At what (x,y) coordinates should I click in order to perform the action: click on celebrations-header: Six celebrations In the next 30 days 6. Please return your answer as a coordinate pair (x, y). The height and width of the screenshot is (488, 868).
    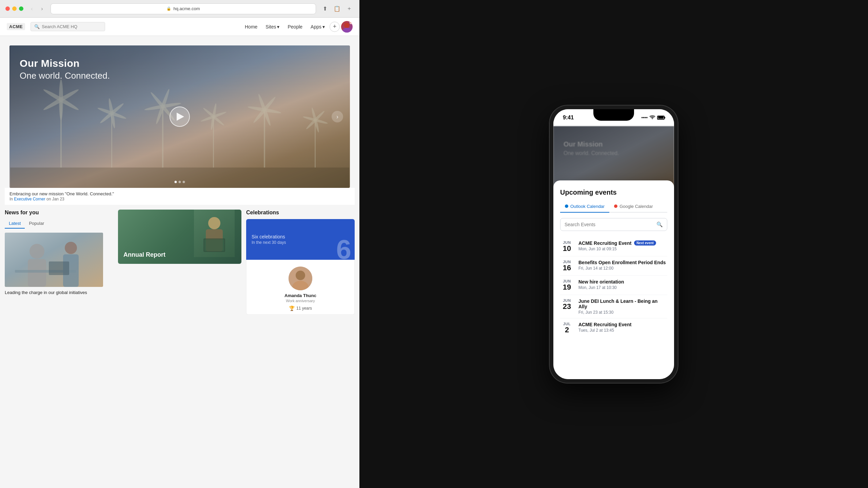
    Looking at the image, I should click on (300, 239).